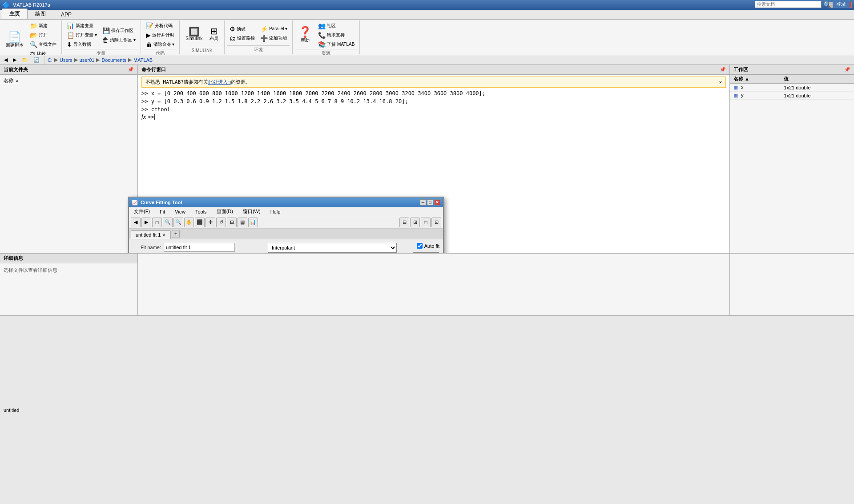 This screenshot has width=854, height=504. Describe the element at coordinates (200, 222) in the screenshot. I see `cft-tb-select: ⬛` at that location.